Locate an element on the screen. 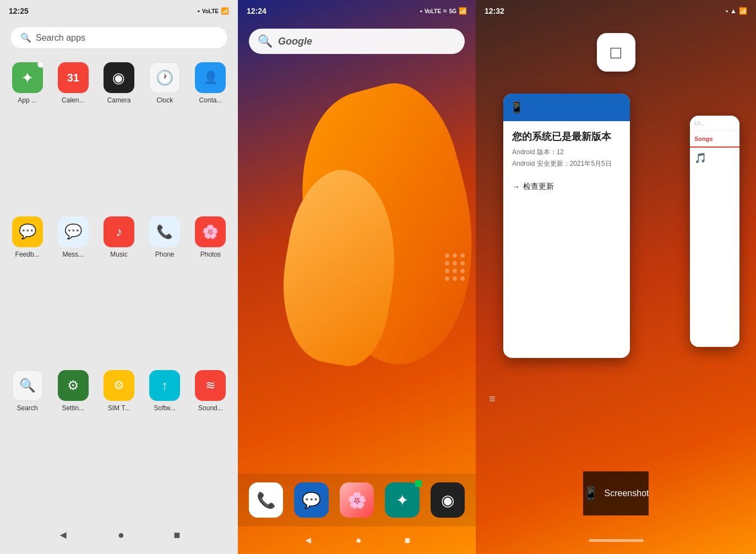 Image resolution: width=756 pixels, height=554 pixels. recent-button-1: ■ is located at coordinates (177, 535).